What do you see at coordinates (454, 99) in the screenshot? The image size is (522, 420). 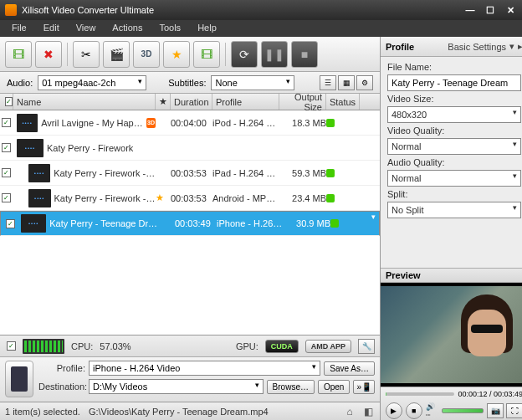 I see `videosize-label: Video Size:` at bounding box center [454, 99].